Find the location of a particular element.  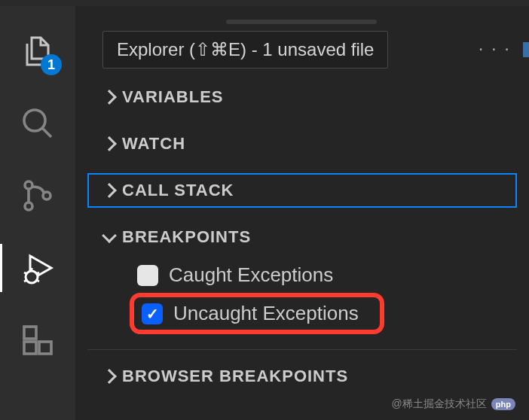

activity-bar: 1 is located at coordinates (38, 213).